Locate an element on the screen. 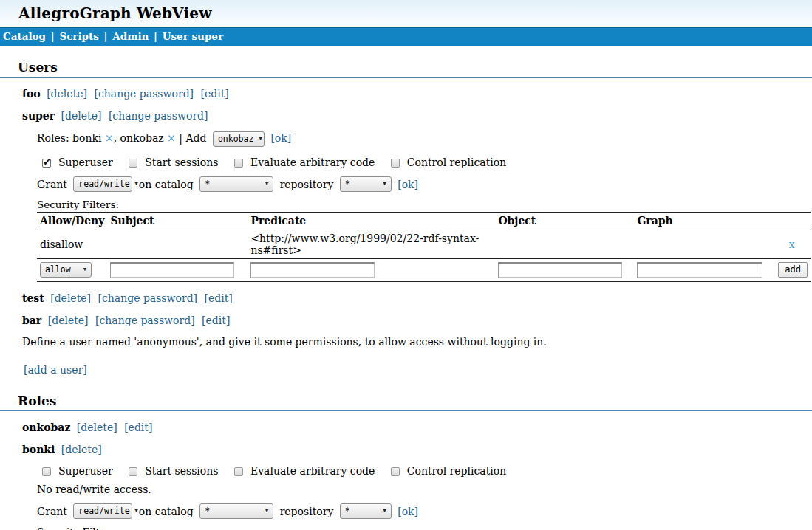 The image size is (812, 530). new-filter-row: allow▼ add is located at coordinates (424, 270).